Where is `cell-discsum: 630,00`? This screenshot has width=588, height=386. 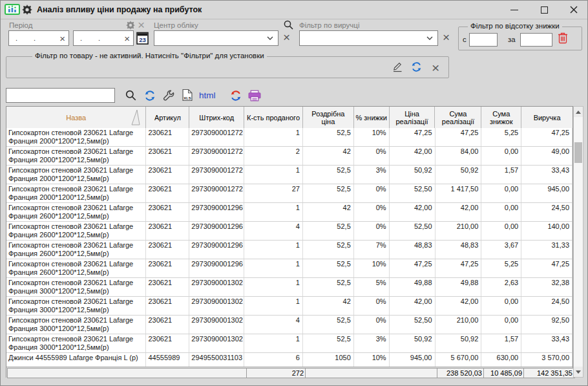
cell-discsum: 630,00 is located at coordinates (501, 359).